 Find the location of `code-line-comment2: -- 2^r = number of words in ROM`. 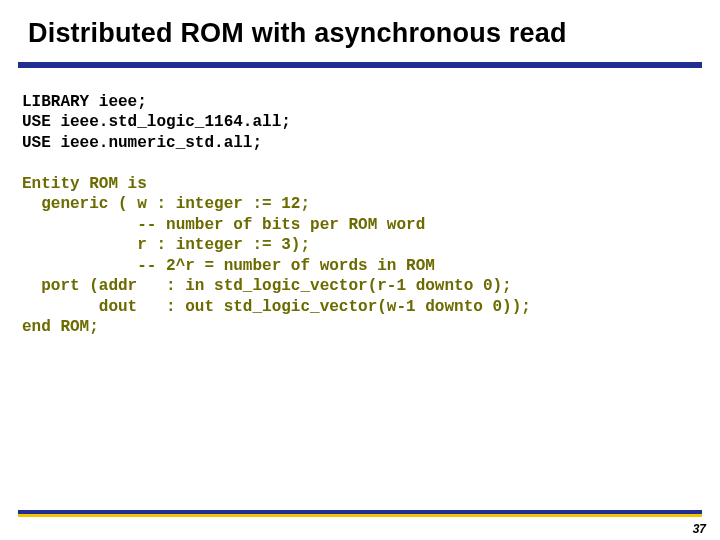

code-line-comment2: -- 2^r = number of words in ROM is located at coordinates (228, 266).